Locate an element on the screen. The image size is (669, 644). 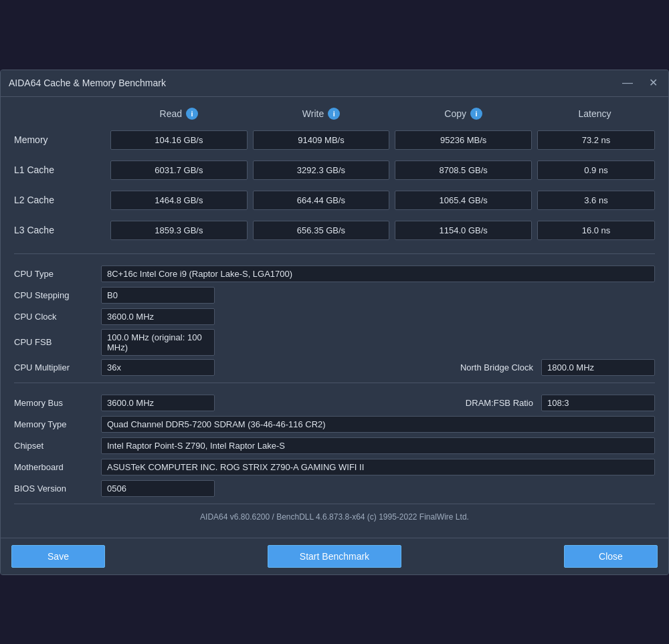
cpu-stepping-row: CPU Stepping B0 is located at coordinates (334, 296).